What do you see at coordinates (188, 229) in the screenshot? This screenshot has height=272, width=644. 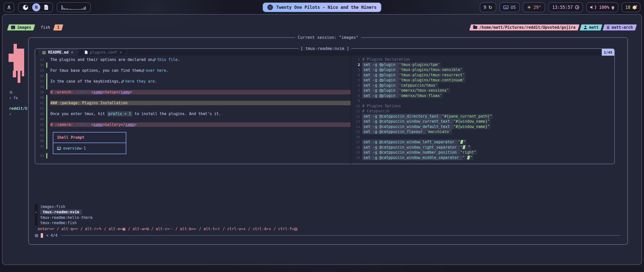 I see `keybind-hint: alt-b=←` at bounding box center [188, 229].